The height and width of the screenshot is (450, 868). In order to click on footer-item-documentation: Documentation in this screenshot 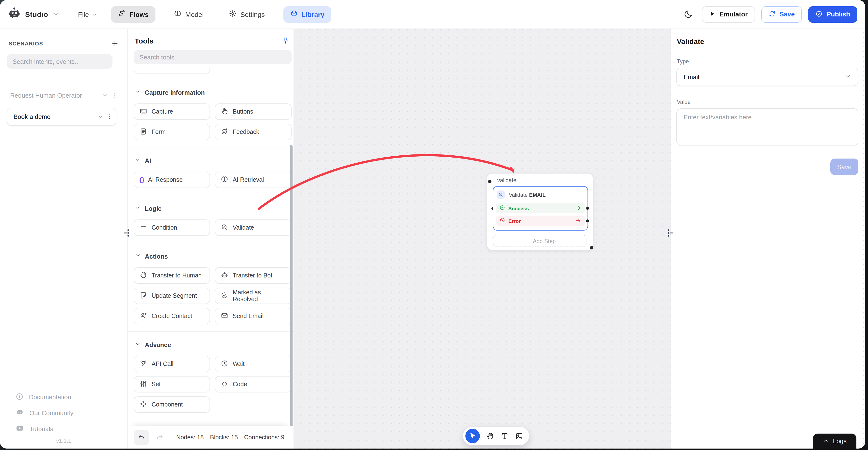, I will do `click(64, 397)`.